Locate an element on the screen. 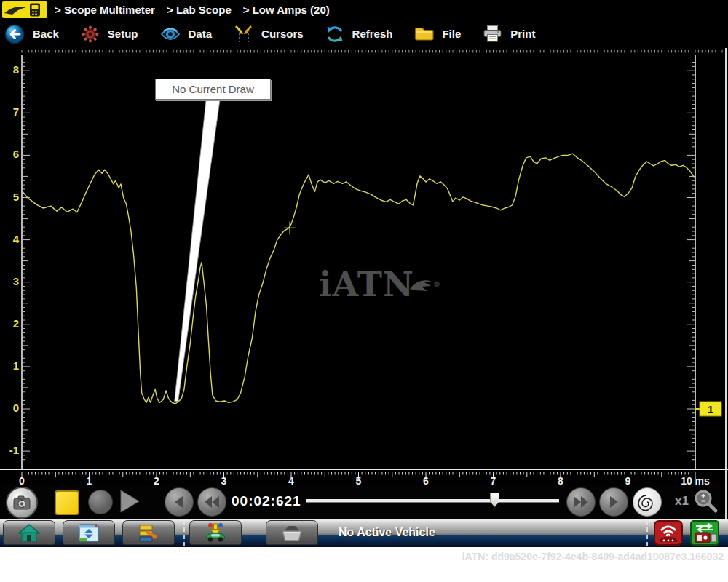 The height and width of the screenshot is (582, 728). rewind-button is located at coordinates (212, 502).